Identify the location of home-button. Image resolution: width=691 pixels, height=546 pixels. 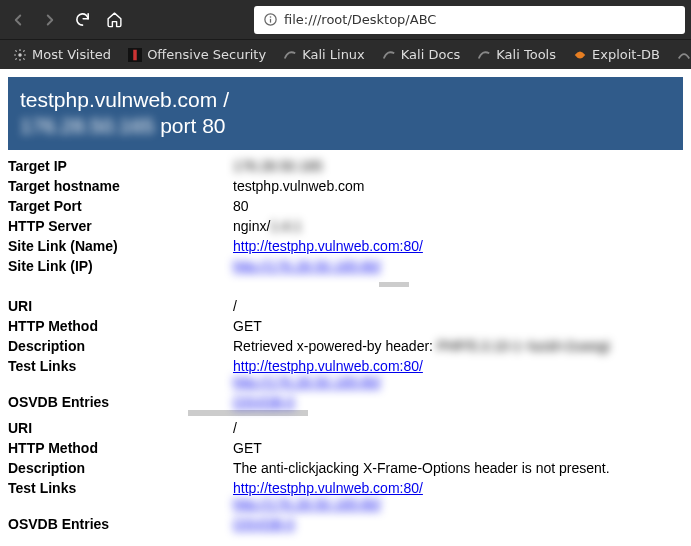
(114, 20).